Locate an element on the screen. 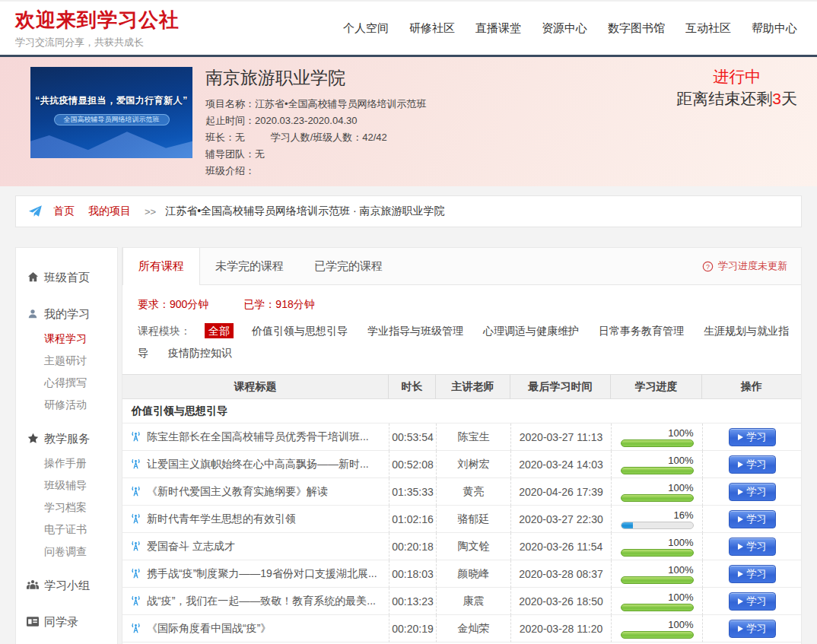 This screenshot has height=644, width=817. sidebar-subitem-班级辅导: 班级辅导 is located at coordinates (67, 485).